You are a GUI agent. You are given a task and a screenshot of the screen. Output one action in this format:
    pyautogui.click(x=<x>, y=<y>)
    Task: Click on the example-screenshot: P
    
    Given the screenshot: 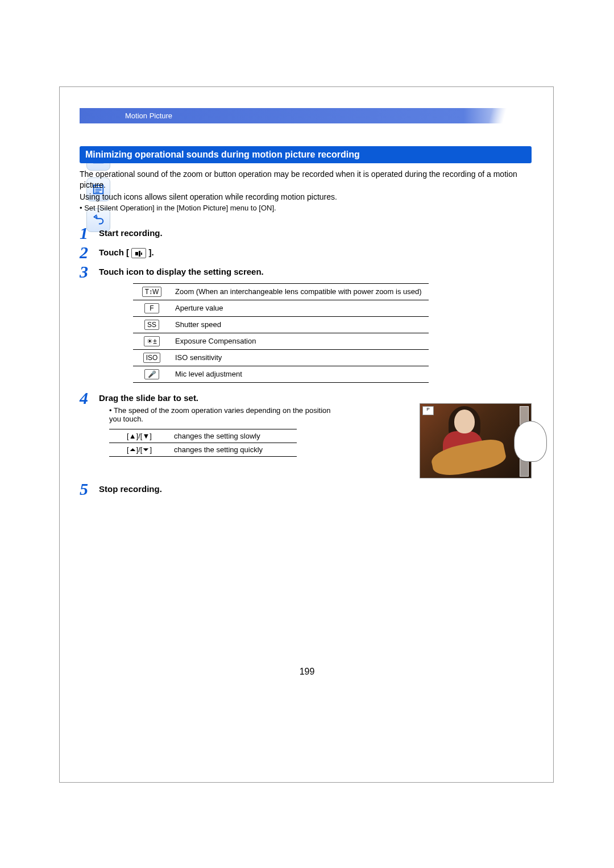 What is the action you would take?
    pyautogui.click(x=475, y=441)
    